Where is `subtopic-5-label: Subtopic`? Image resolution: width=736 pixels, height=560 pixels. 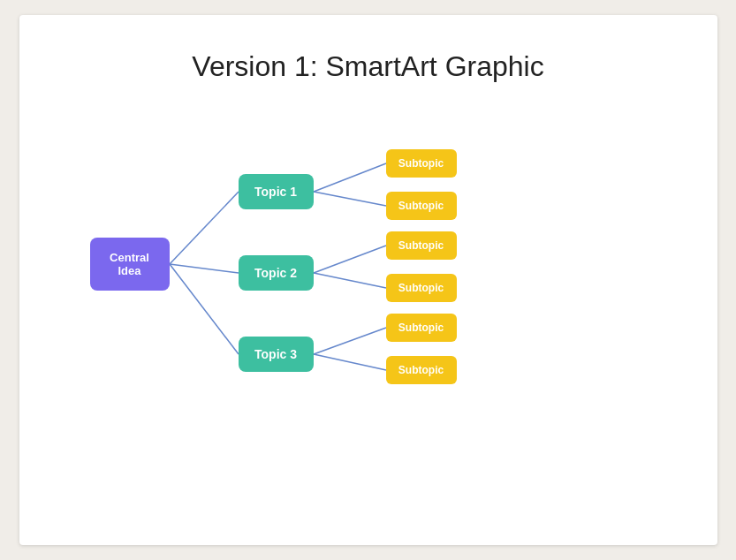
subtopic-5-label: Subtopic is located at coordinates (421, 328).